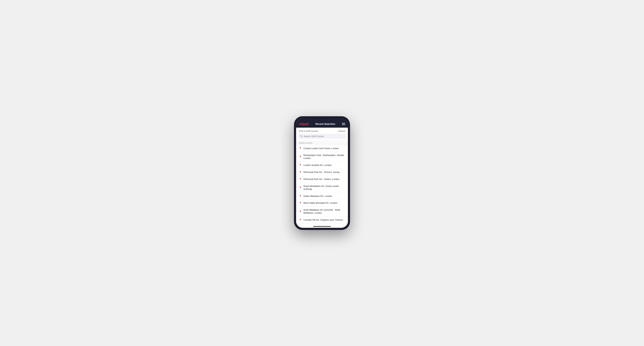  What do you see at coordinates (322, 149) in the screenshot?
I see `list-item: 📍Central London Golf Centre, London` at bounding box center [322, 149].